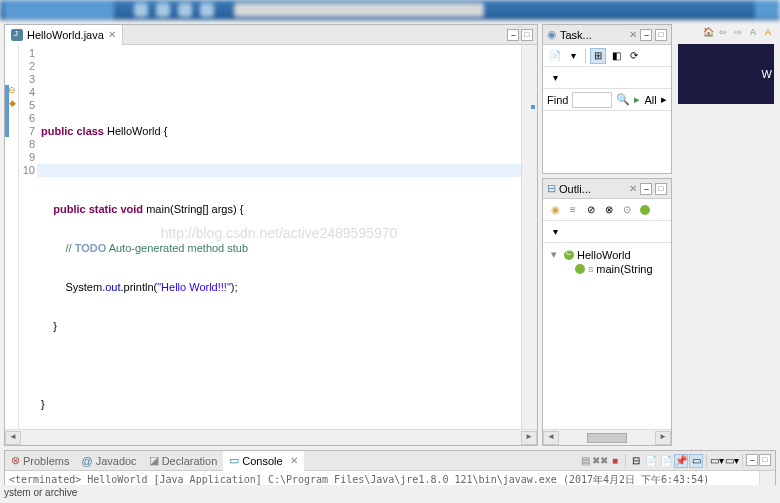  Describe the element at coordinates (529, 237) in the screenshot. I see `vertical-scrollbar` at that location.